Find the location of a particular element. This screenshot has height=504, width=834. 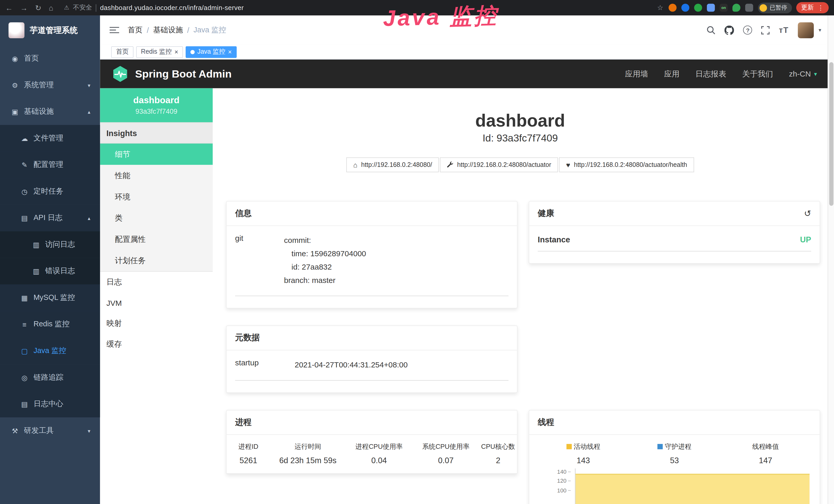

history-icon: ↺ is located at coordinates (808, 213).